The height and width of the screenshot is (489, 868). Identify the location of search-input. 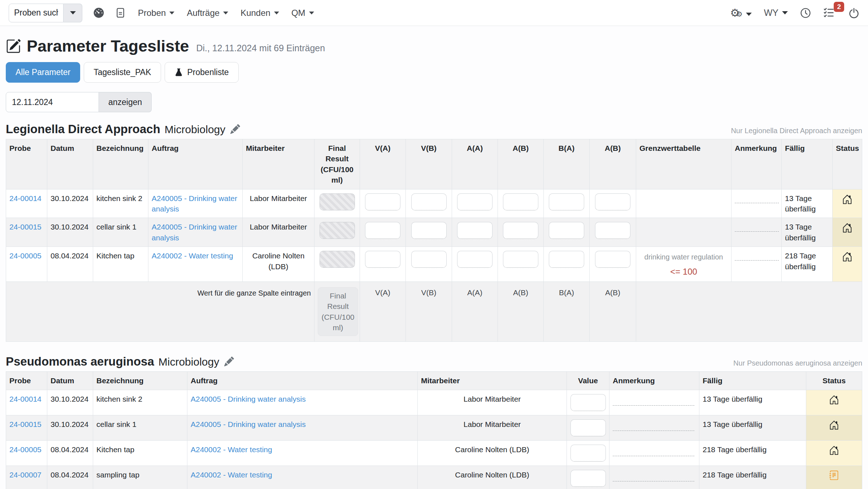
(36, 13).